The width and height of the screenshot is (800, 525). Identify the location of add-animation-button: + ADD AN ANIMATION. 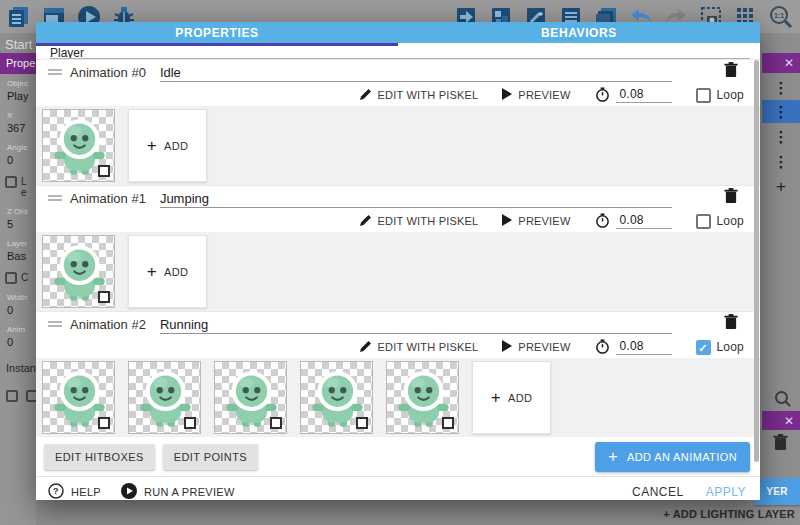
(672, 457).